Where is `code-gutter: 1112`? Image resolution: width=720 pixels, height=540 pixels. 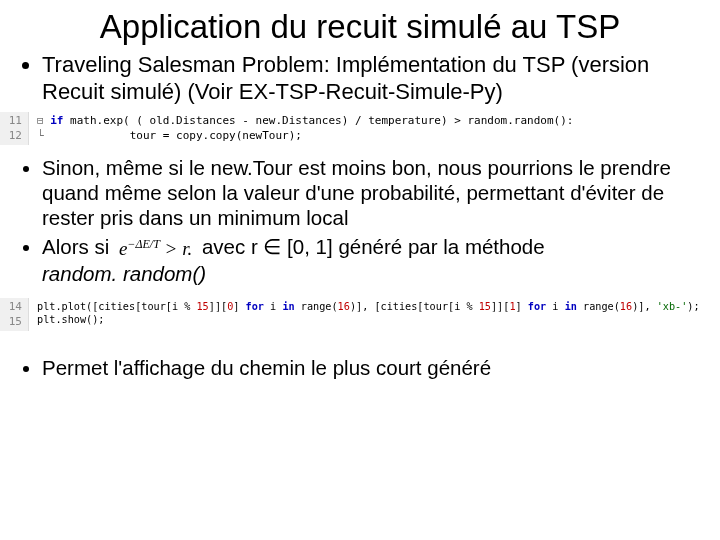 code-gutter: 1112 is located at coordinates (14, 129).